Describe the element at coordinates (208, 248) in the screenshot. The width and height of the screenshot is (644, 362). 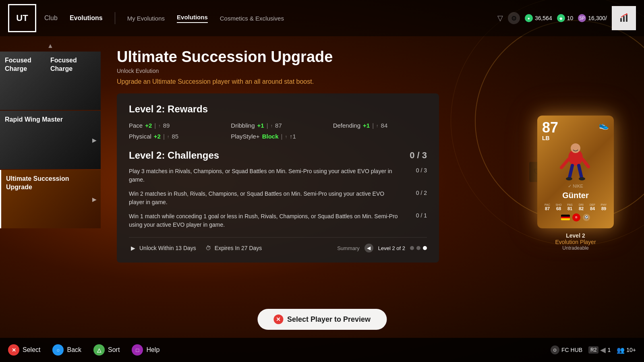
I see `expires-icon: ⏱` at that location.